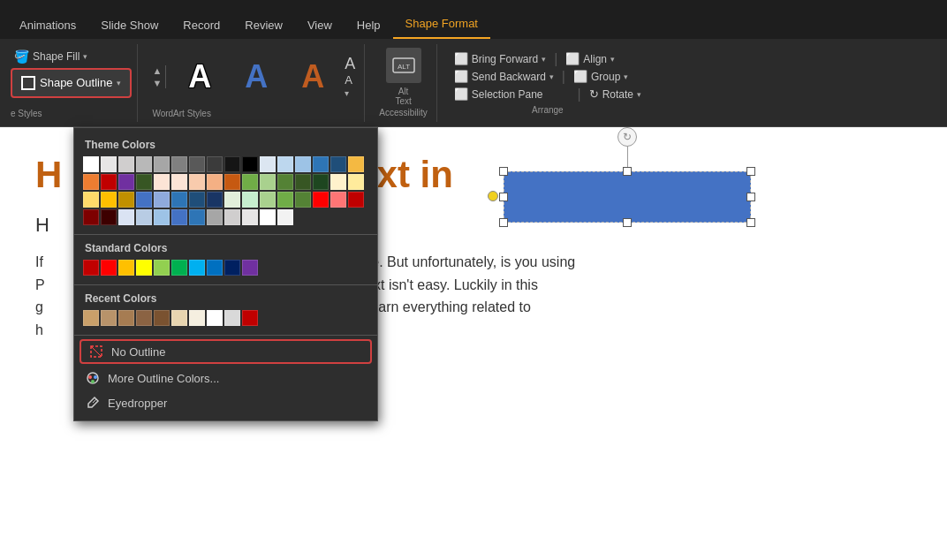 This screenshot has height=560, width=947. I want to click on up-chevron-icon: ▲, so click(157, 71).